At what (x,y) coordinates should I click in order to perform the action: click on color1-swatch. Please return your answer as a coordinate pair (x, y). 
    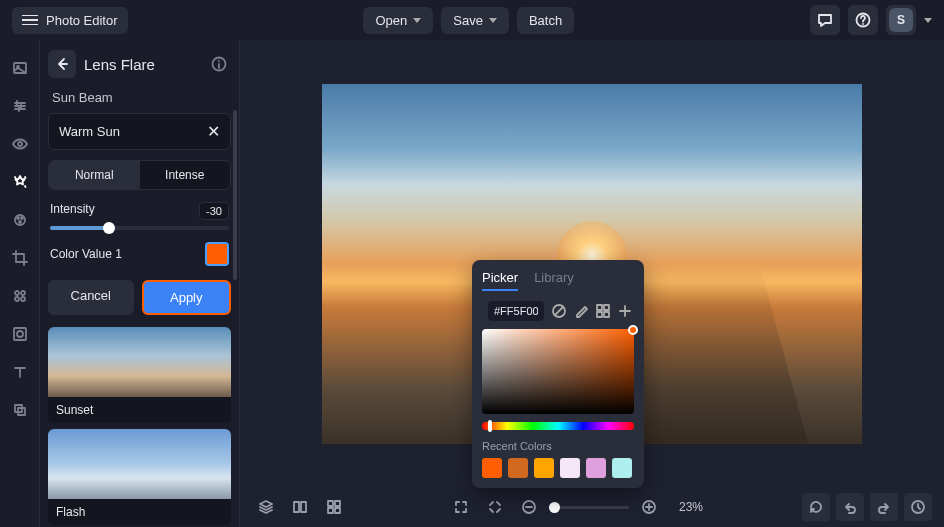
    Looking at the image, I should click on (217, 254).